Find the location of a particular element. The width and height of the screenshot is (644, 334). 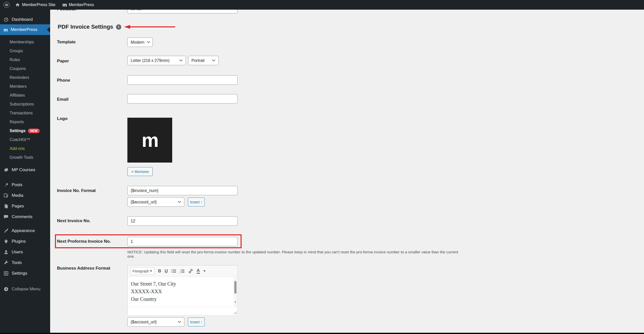

sidebar-item-transactions: Transactions is located at coordinates (25, 113).